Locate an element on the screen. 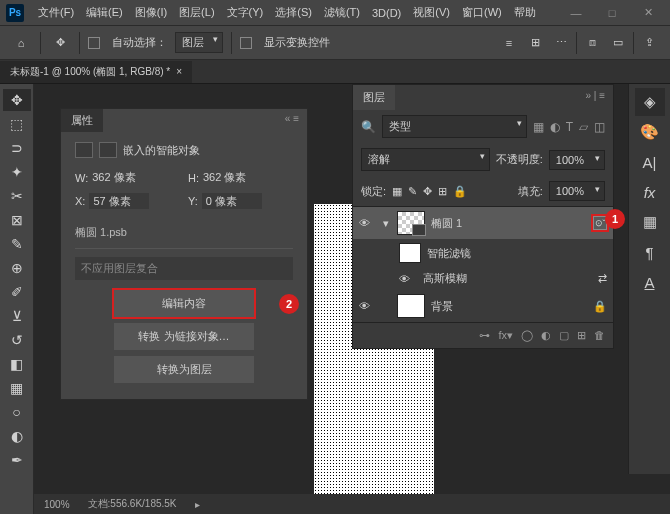  menu-3d: 3D(D) is located at coordinates (386, 13).